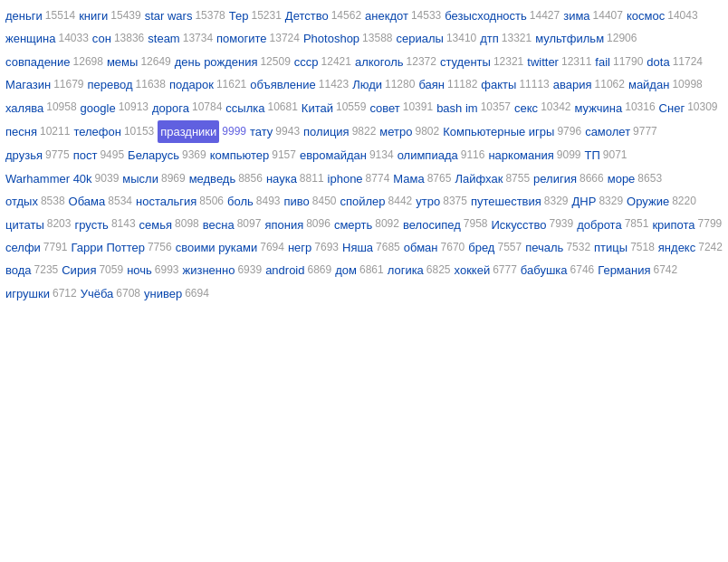 The height and width of the screenshot is (562, 728). What do you see at coordinates (419, 270) in the screenshot?
I see `list-item: логика6825` at bounding box center [419, 270].